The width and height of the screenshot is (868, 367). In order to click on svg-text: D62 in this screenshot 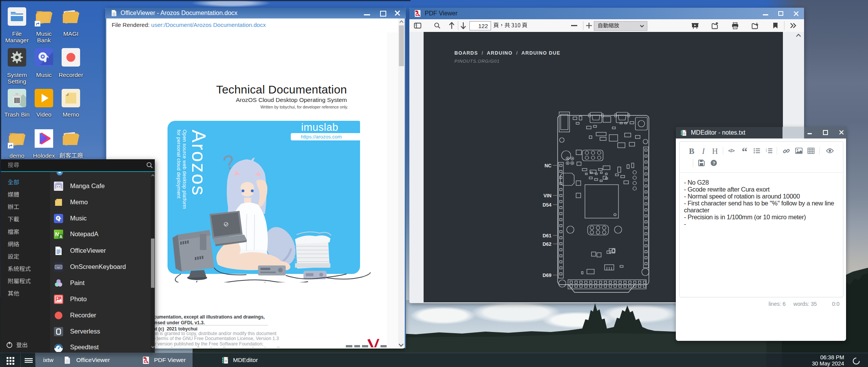, I will do `click(547, 244)`.